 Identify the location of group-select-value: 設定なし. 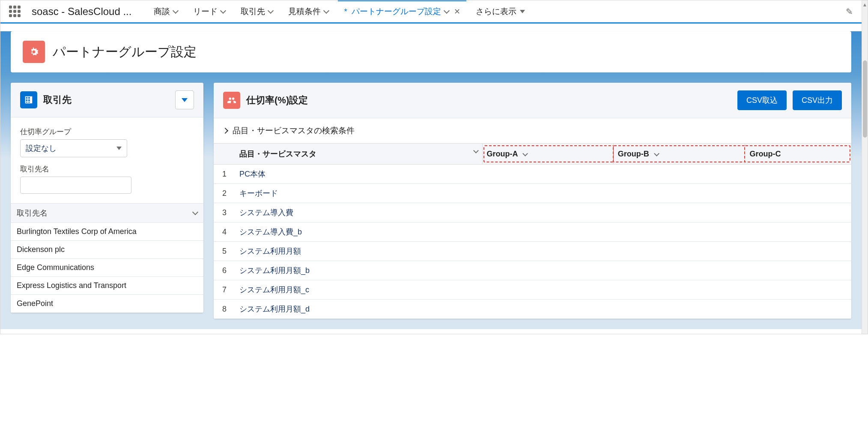
(41, 148).